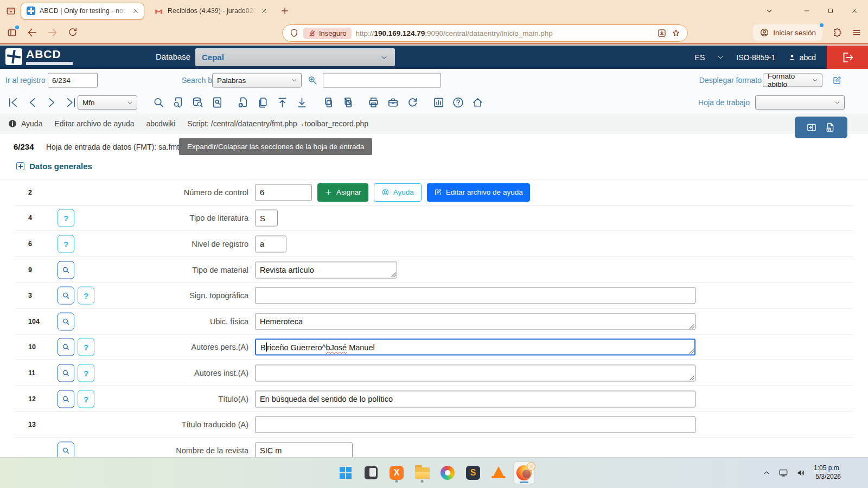  Describe the element at coordinates (382, 80) in the screenshot. I see `search-input` at that location.